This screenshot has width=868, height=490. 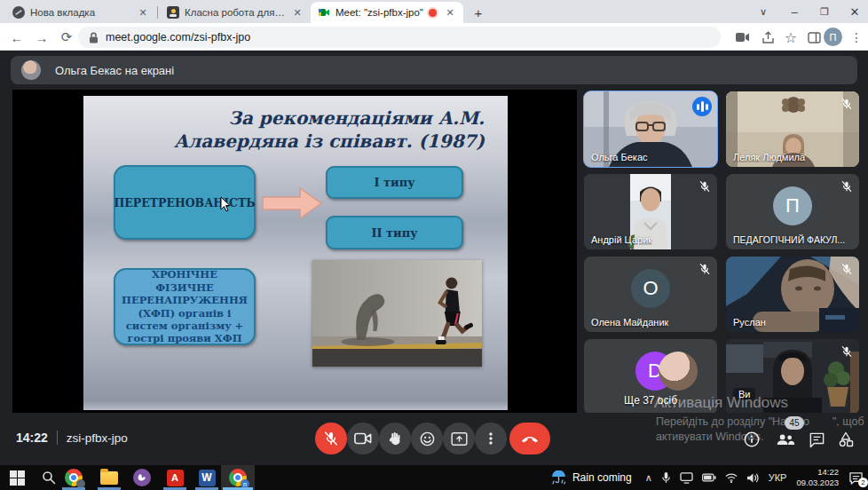 I want to click on activities-button, so click(x=846, y=439).